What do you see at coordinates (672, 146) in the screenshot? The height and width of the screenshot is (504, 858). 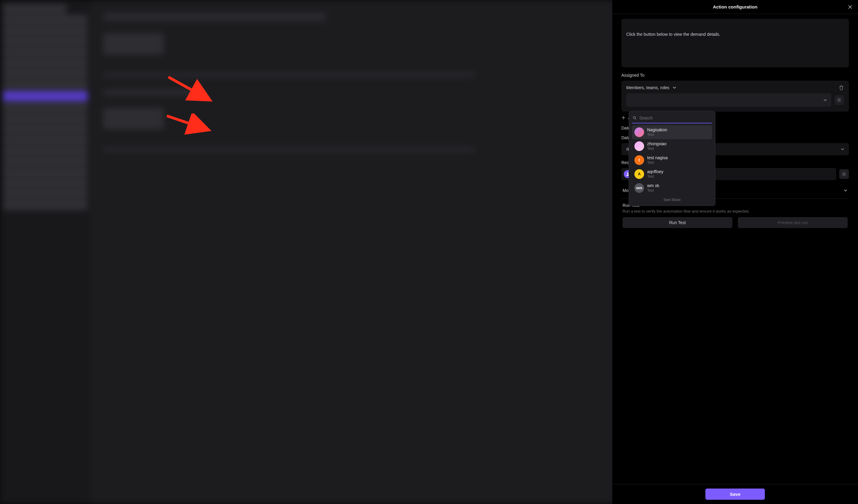 I see `dropdown-item: zhongxiaoTest` at bounding box center [672, 146].